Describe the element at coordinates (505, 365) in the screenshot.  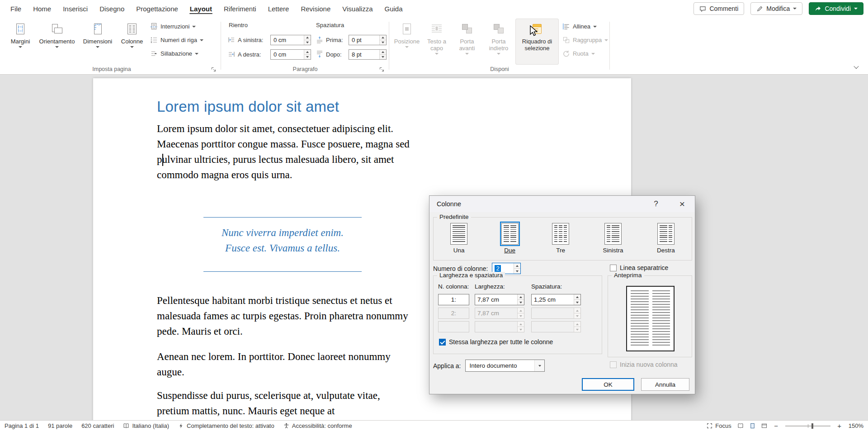
I see `apply-to-dropdown: Intero documento` at that location.